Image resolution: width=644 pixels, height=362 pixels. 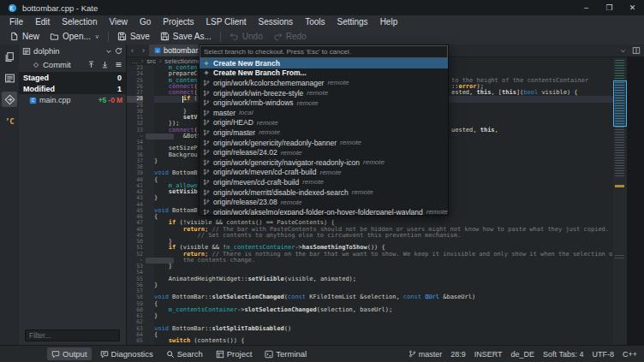 I want to click on forward-icon: ›, so click(x=144, y=50).